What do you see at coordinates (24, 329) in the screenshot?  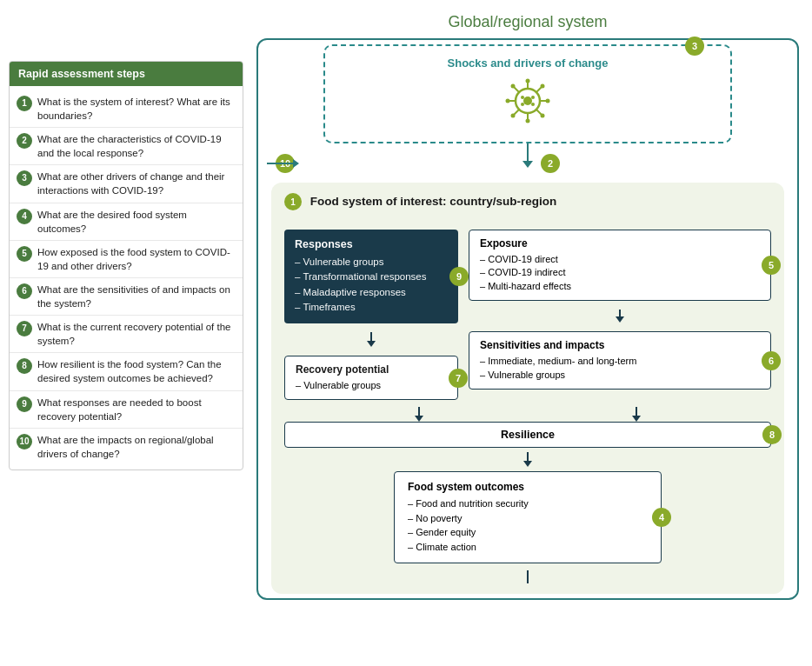 I see `step-number: 7` at bounding box center [24, 329].